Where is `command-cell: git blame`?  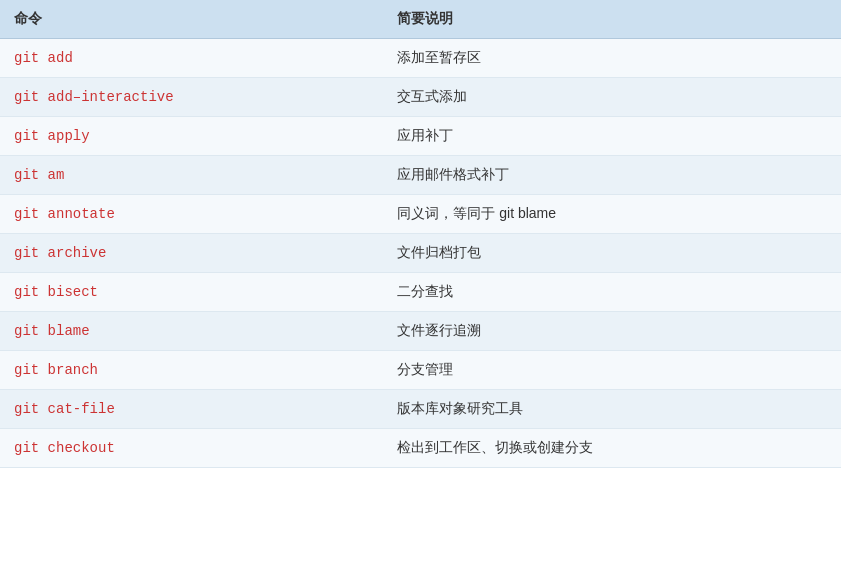 command-cell: git blame is located at coordinates (192, 332).